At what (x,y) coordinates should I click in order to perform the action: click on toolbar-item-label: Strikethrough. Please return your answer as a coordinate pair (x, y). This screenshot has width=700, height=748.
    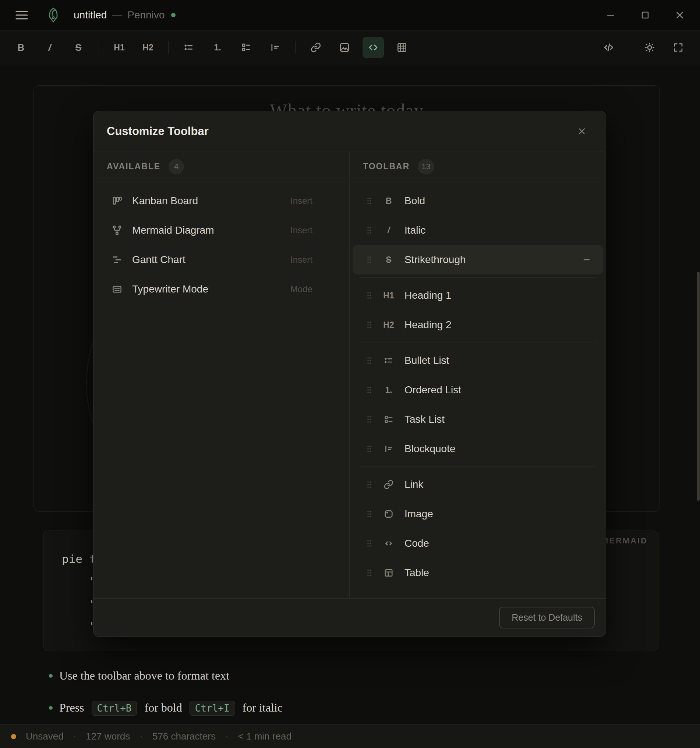
    Looking at the image, I should click on (435, 260).